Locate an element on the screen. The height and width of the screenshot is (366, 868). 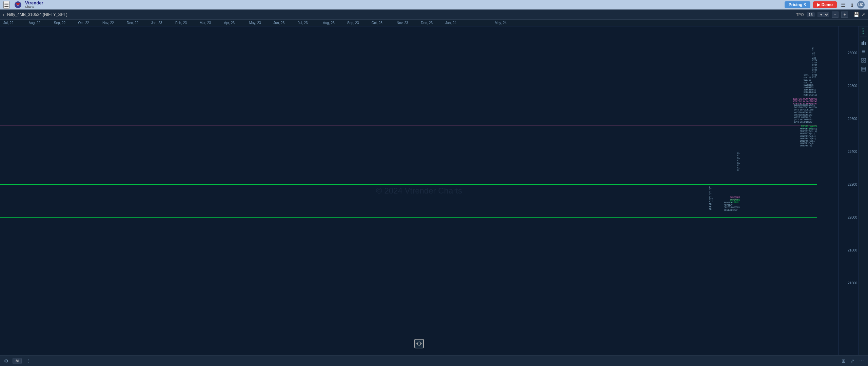
price-label: 22600 is located at coordinates (852, 119).